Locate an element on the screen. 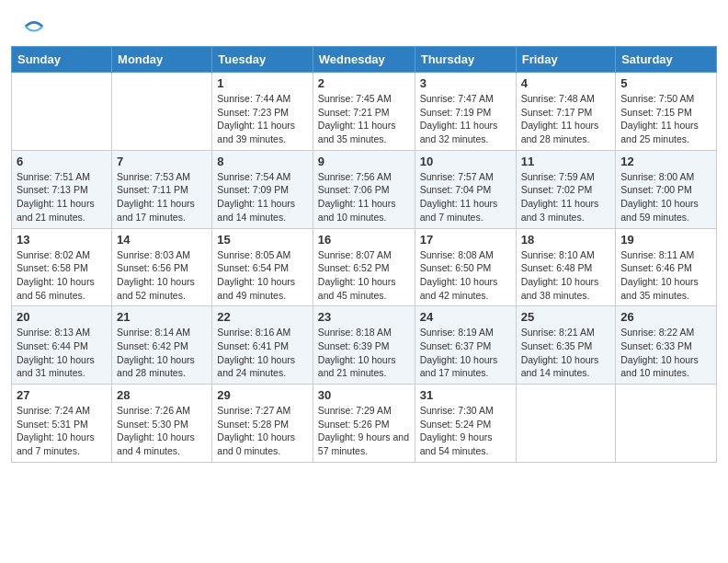 The height and width of the screenshot is (563, 728). day-info: Sunrise: 8:22 AMSunset: 6:33 PMDaylight:… is located at coordinates (665, 353).